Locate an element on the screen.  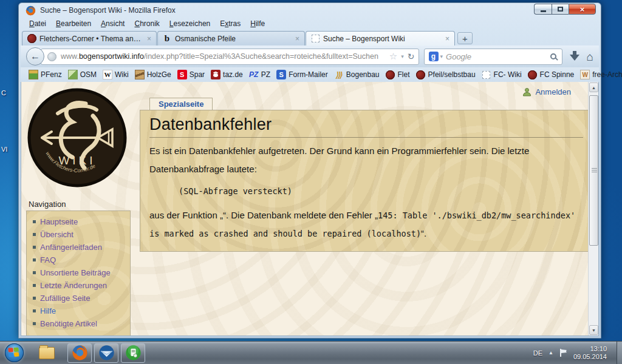
sidebar-link: Letzte Änderungen is located at coordinates (73, 285).